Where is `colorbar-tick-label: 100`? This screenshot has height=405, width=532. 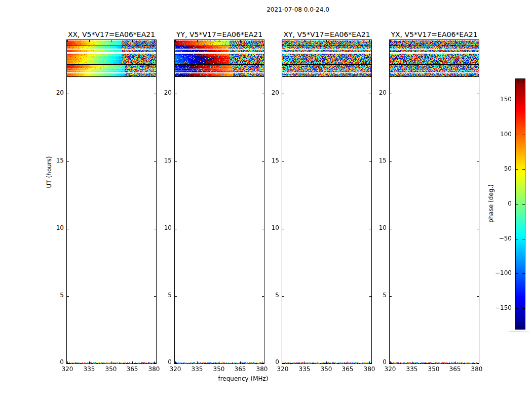
colorbar-tick-label: 100 is located at coordinates (501, 134).